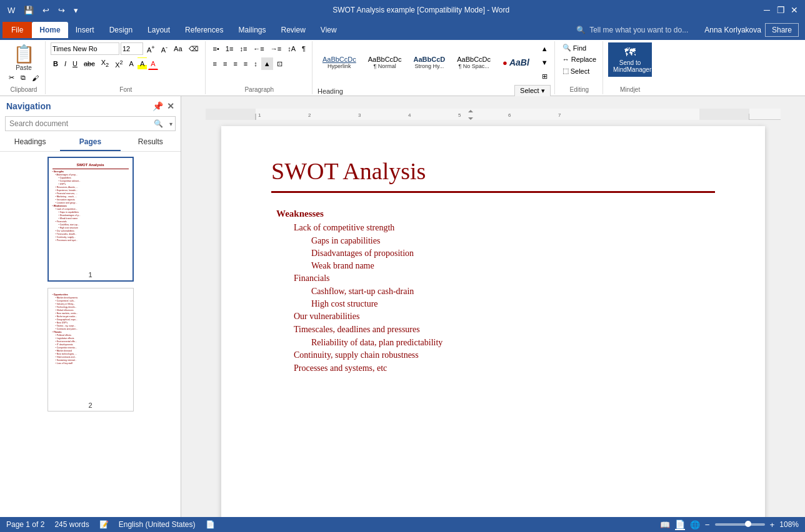 The height and width of the screenshot is (532, 805). What do you see at coordinates (85, 49) in the screenshot?
I see `font-name-input` at bounding box center [85, 49].